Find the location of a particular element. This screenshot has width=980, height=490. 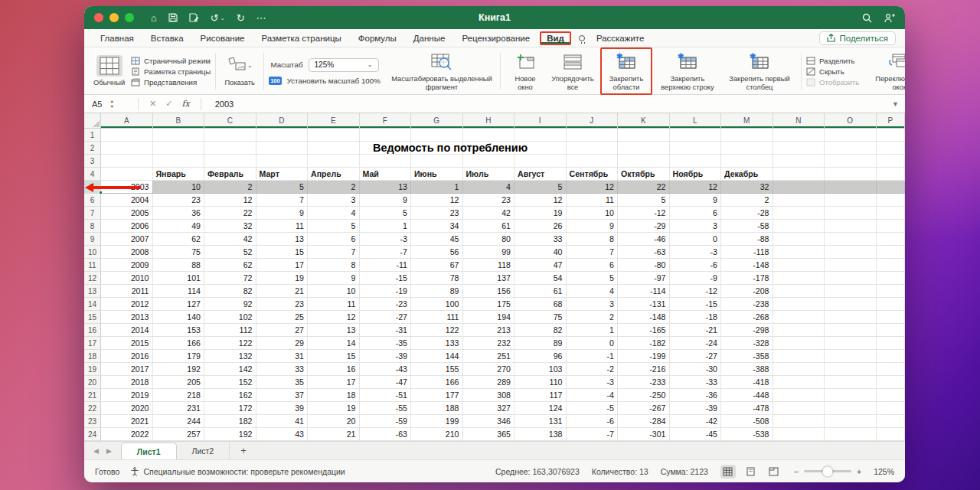

cell-G4: Июнь is located at coordinates (437, 175).